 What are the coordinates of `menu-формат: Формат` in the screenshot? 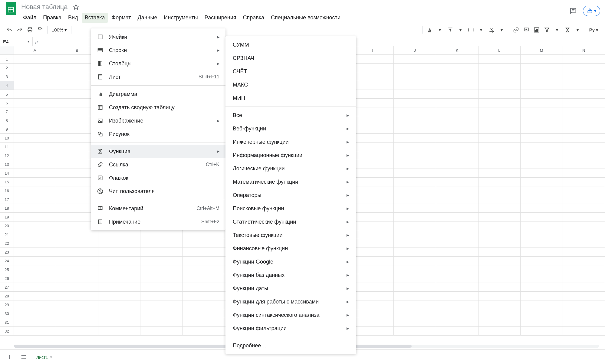 It's located at (121, 18).